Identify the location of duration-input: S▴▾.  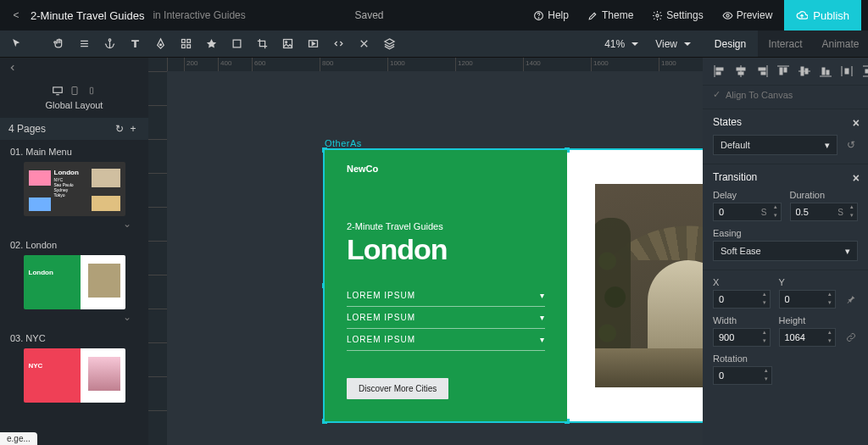
(824, 212).